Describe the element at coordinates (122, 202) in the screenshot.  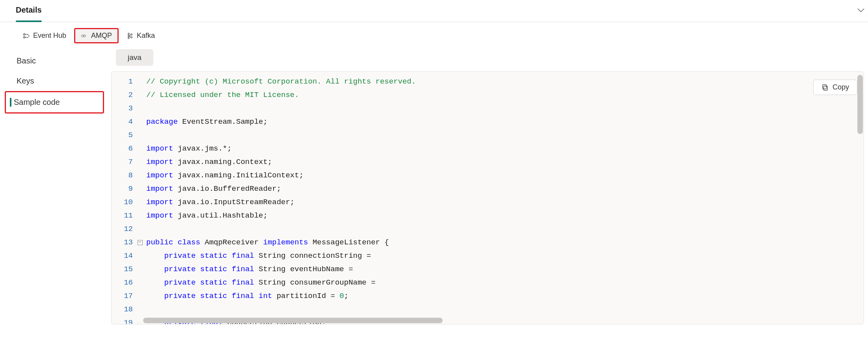
I see `line-number: 10` at that location.